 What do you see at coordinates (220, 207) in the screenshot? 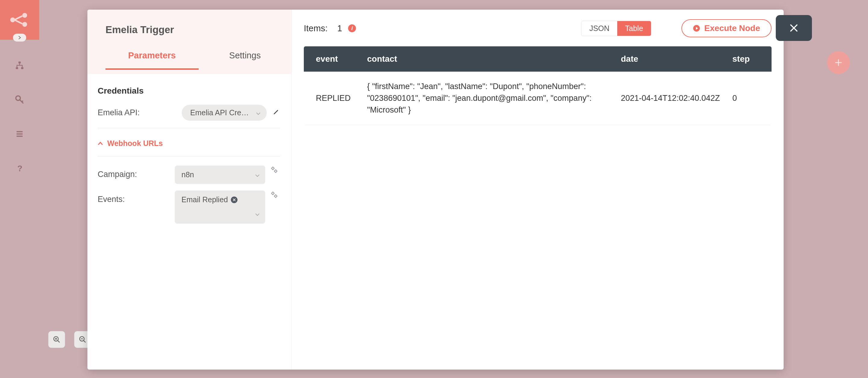
I see `events-select: Email Replied` at bounding box center [220, 207].